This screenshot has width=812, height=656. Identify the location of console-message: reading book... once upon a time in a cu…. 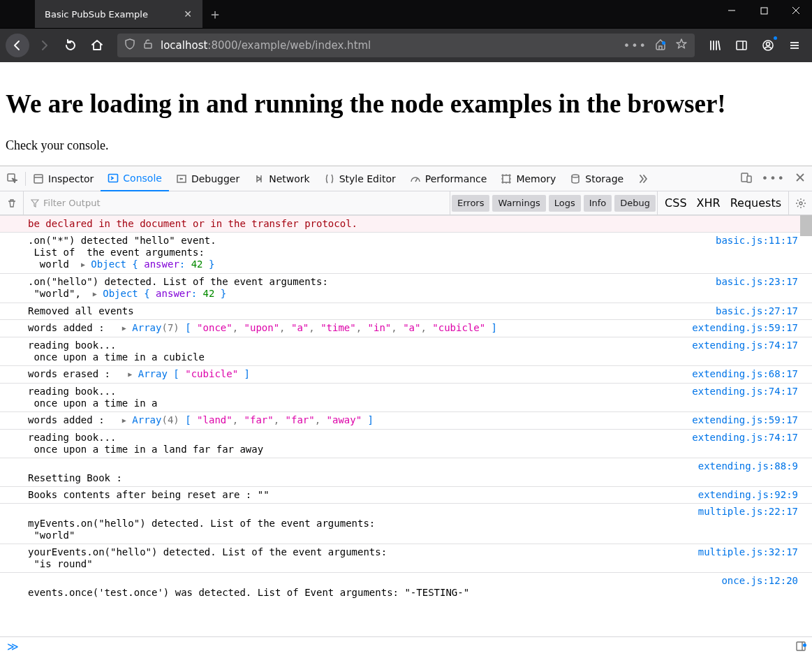
(406, 351).